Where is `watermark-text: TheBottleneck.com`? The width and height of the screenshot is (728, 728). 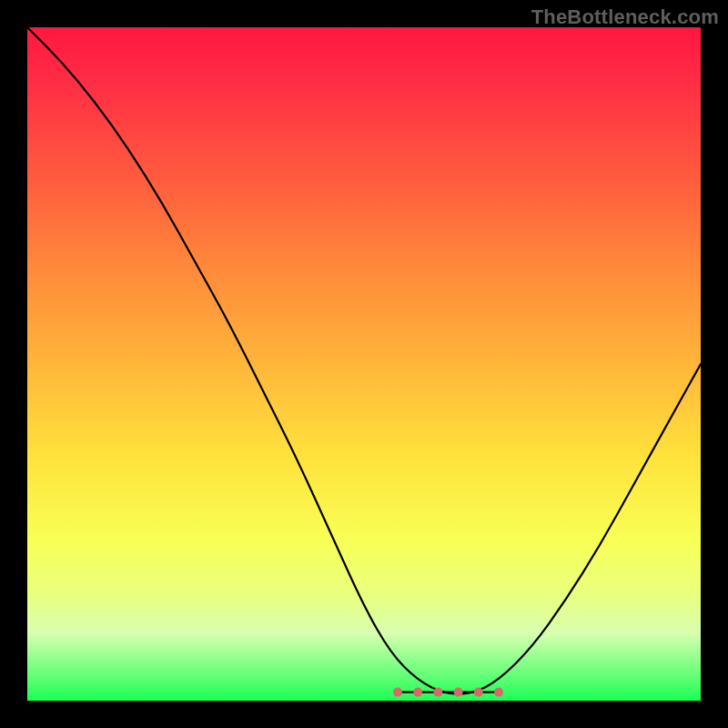 watermark-text: TheBottleneck.com is located at coordinates (625, 17).